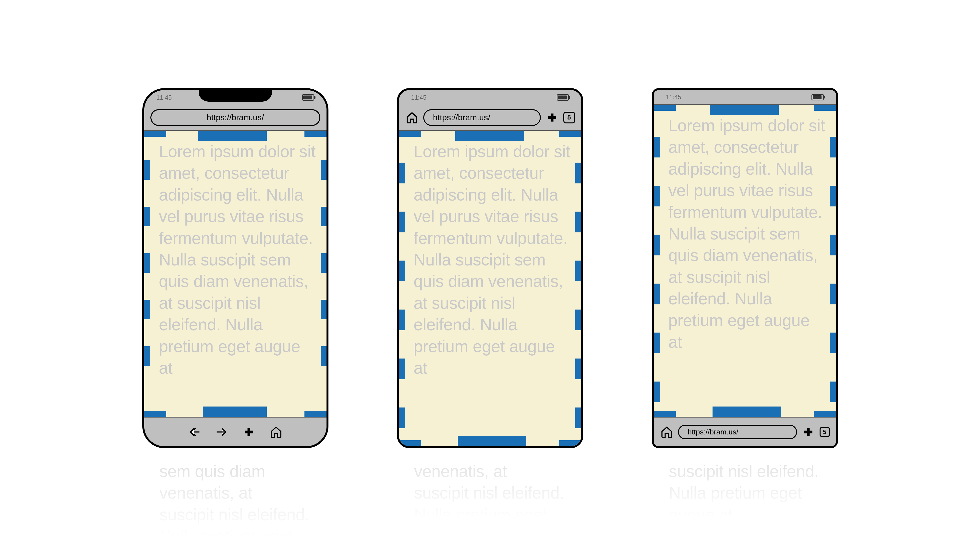 This screenshot has width=980, height=551. I want to click on phone-frame: 11:45 https://bram.us/, so click(235, 268).